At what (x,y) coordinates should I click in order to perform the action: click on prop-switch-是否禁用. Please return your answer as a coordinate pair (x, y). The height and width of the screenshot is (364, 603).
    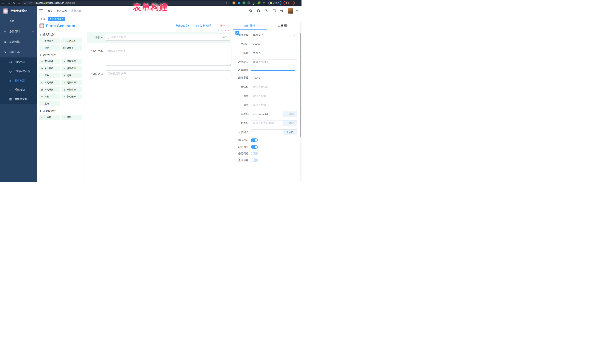
    Looking at the image, I should click on (255, 160).